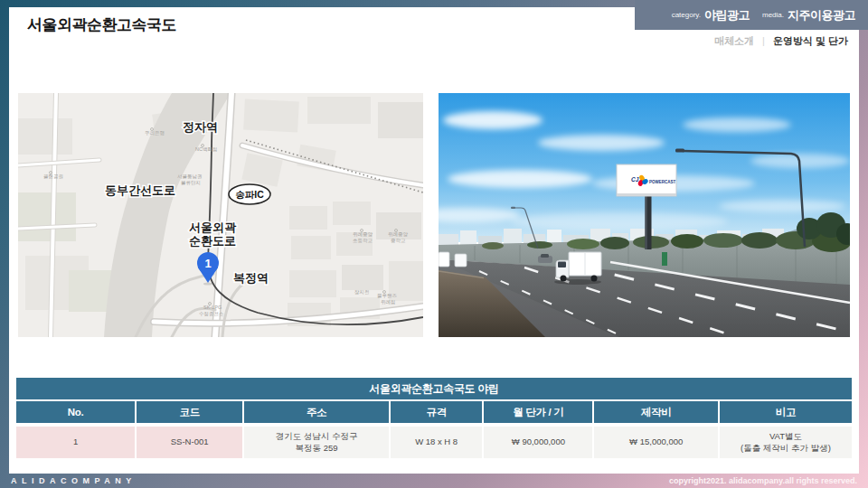  What do you see at coordinates (665, 258) in the screenshot?
I see `wall-green-sign` at bounding box center [665, 258].